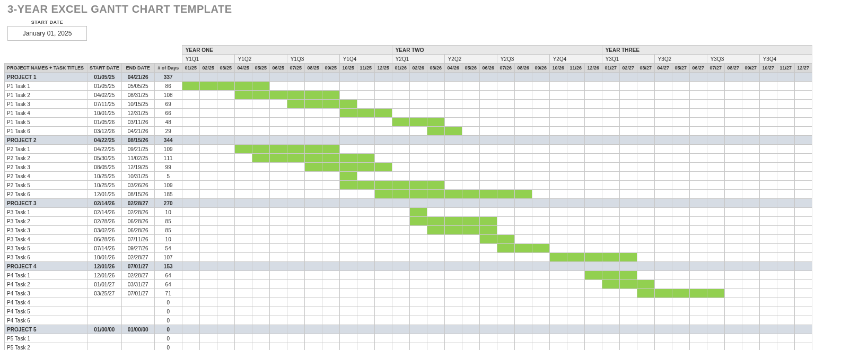  What do you see at coordinates (408, 338) in the screenshot?
I see `task-row: P5 Task 10` at bounding box center [408, 338].